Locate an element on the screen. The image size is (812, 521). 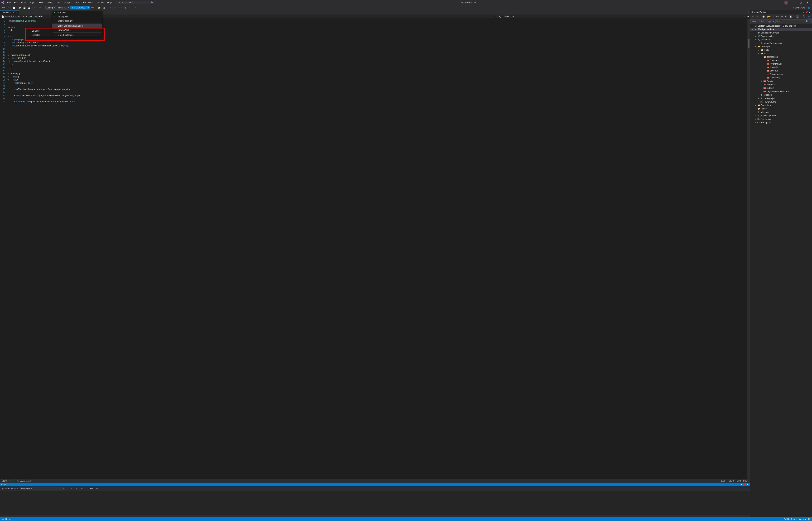
vertical-scrollbar is located at coordinates (748, 249).